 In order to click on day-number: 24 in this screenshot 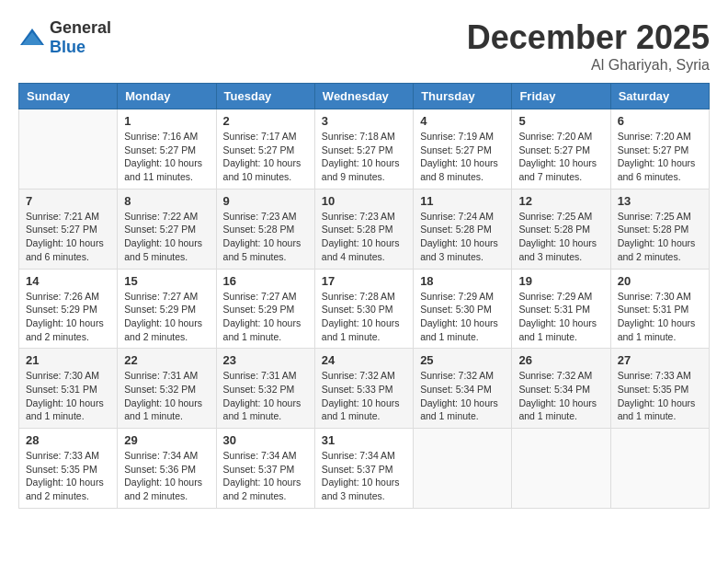, I will do `click(364, 361)`.